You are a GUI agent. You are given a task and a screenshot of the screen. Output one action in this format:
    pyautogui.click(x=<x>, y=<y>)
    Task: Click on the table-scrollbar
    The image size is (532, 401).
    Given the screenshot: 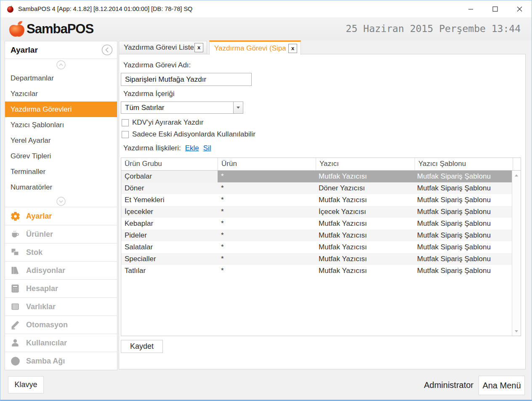 What is the action you would take?
    pyautogui.click(x=516, y=253)
    